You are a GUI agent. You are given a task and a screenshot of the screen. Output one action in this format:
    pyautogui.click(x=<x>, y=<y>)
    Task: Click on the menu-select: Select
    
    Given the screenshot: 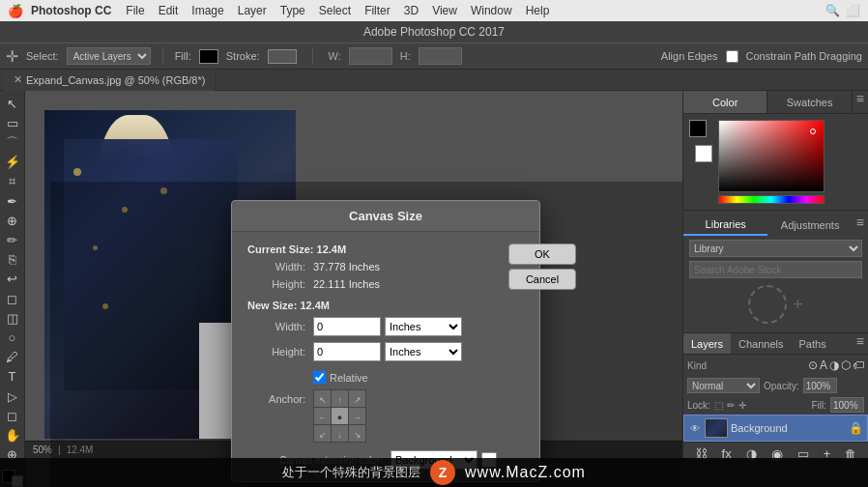 What is the action you would take?
    pyautogui.click(x=334, y=11)
    